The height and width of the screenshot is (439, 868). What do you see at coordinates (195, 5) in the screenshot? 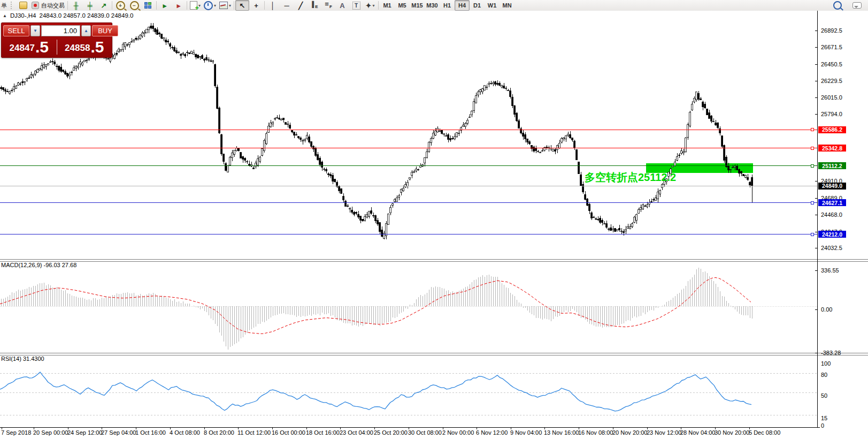
I see `indicators-add-icon: ▾` at bounding box center [195, 5].